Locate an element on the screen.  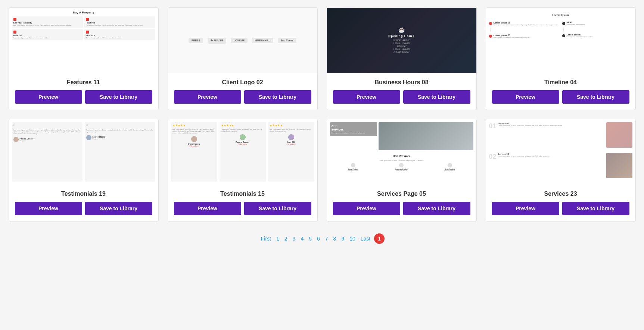
card-body-clientlogo02: Client Logo 02 Preview Save to Library is located at coordinates (243, 91).